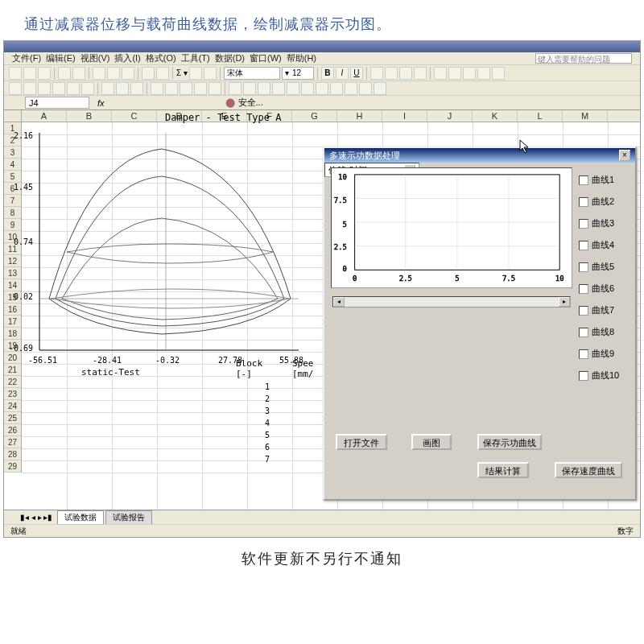  I want to click on menu-data: 数据(D), so click(230, 58).